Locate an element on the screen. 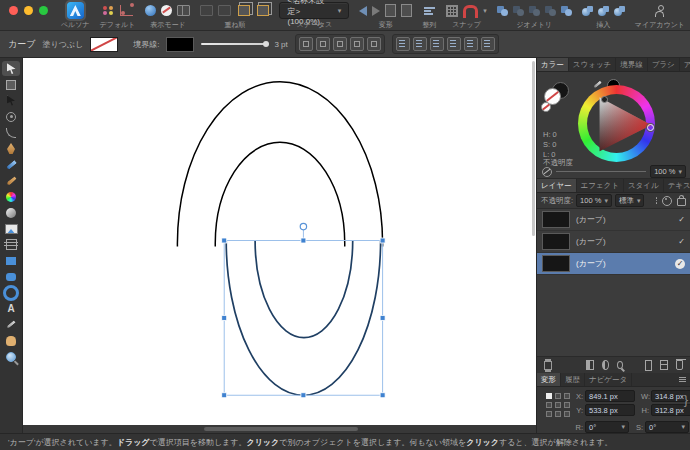 The image size is (690, 450). layers-tab-エフェクト: エフェクト is located at coordinates (600, 186).